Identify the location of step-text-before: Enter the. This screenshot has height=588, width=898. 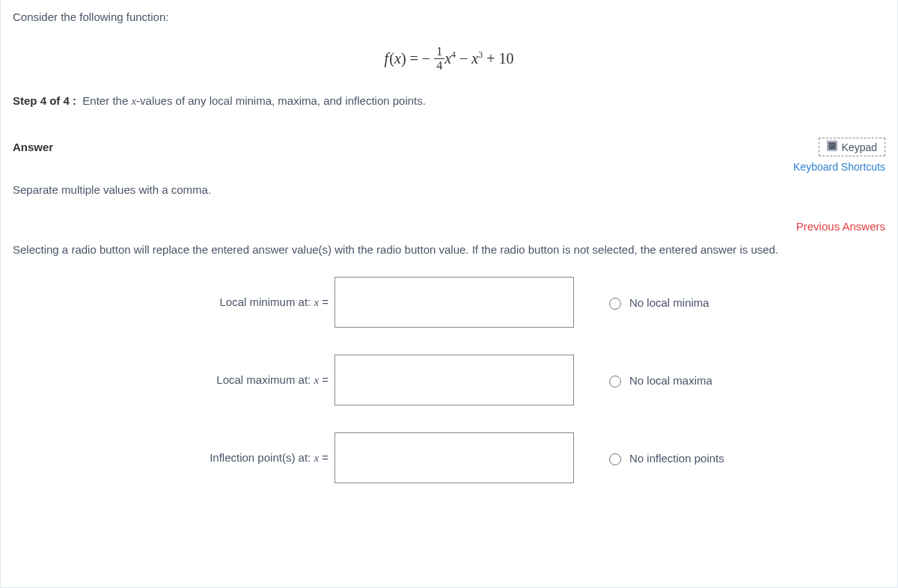
(106, 100).